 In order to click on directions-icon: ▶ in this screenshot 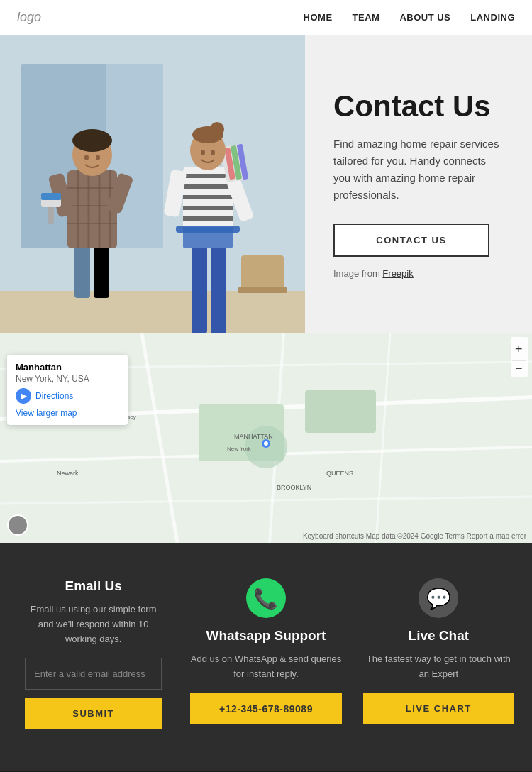, I will do `click(23, 396)`.